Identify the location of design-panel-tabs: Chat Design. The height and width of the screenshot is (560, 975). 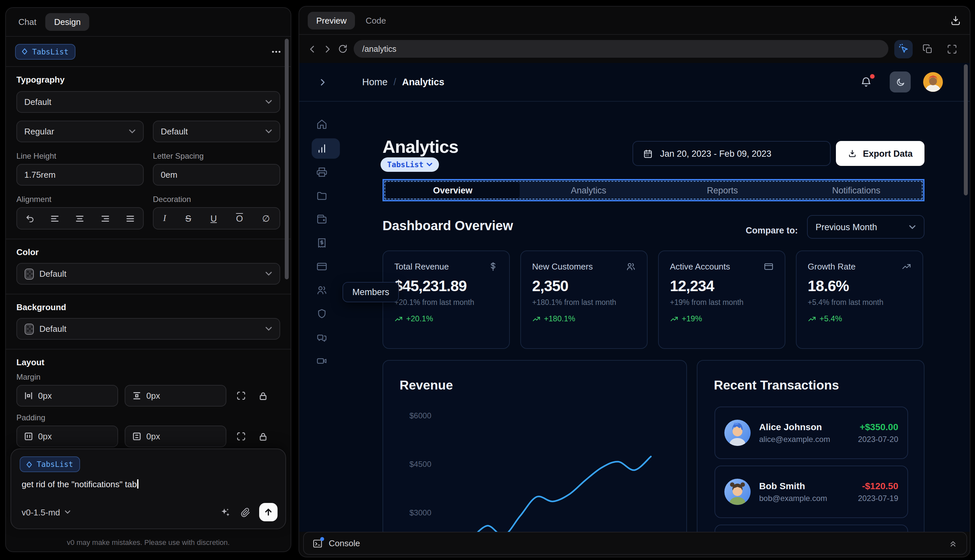
(148, 22).